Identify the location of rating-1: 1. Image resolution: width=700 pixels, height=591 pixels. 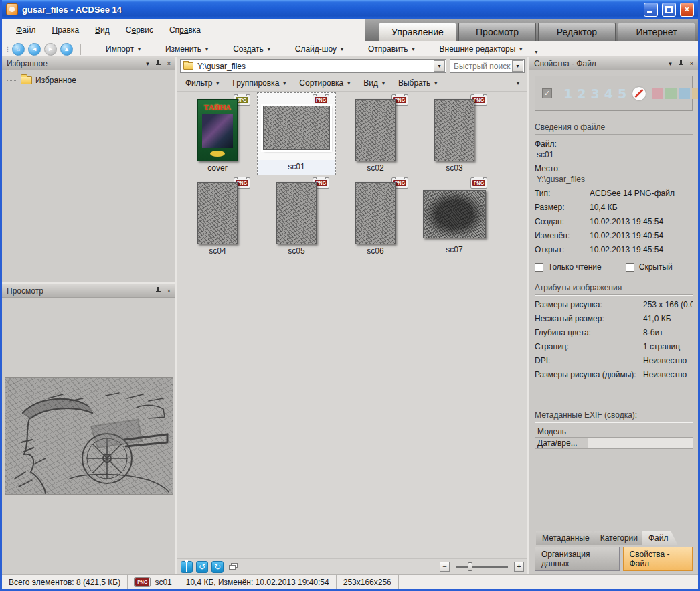
(567, 94).